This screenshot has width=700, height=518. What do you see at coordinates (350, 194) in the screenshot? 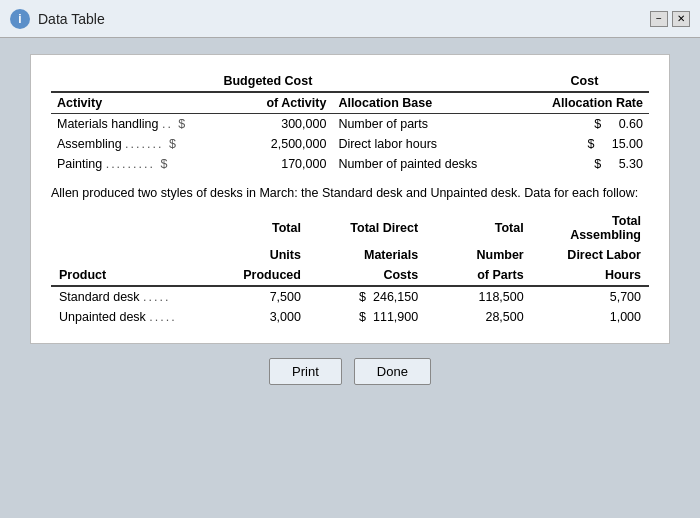
I see `description-text: Allen produced two styles of desks in Ma…` at bounding box center [350, 194].